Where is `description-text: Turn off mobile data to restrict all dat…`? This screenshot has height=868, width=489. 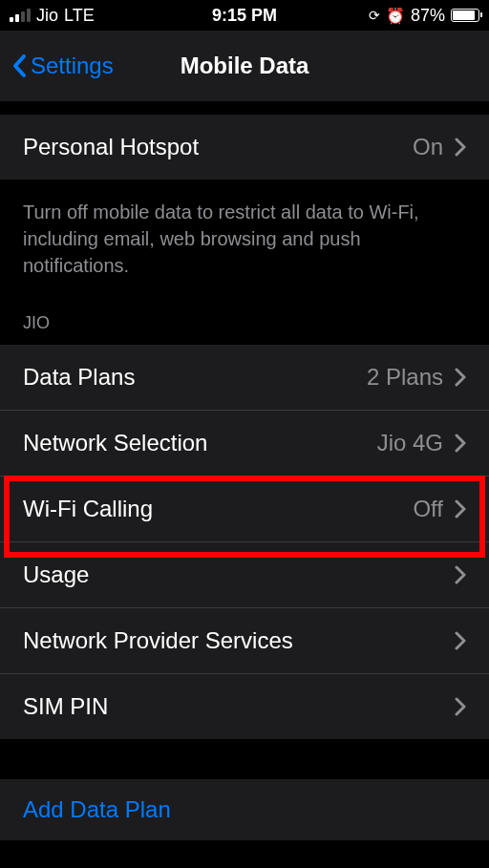 description-text: Turn off mobile data to restrict all dat… is located at coordinates (244, 243).